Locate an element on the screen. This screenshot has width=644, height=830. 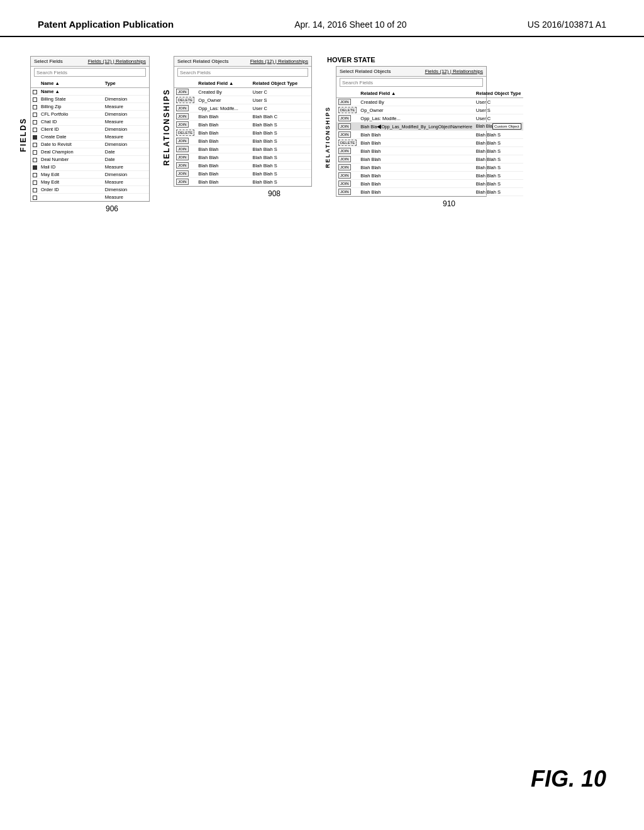
field-name: Create Date is located at coordinates (71, 137).